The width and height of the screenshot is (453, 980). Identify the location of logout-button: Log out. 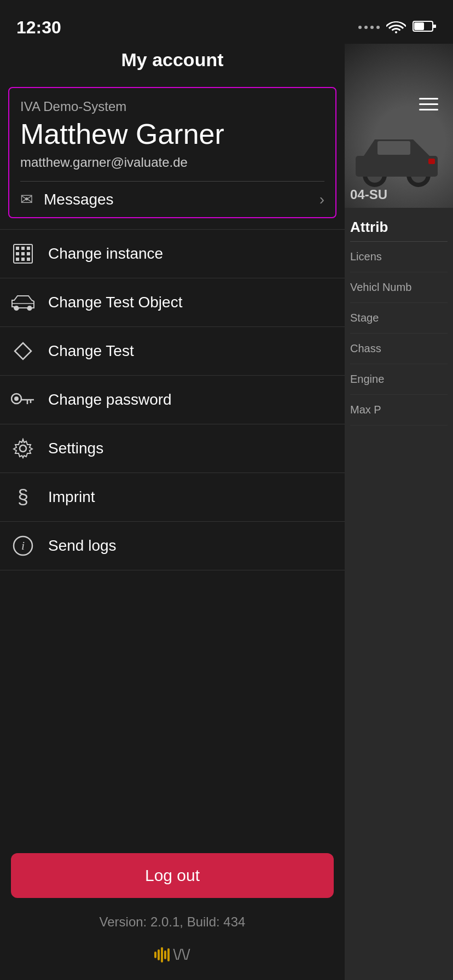
(172, 876).